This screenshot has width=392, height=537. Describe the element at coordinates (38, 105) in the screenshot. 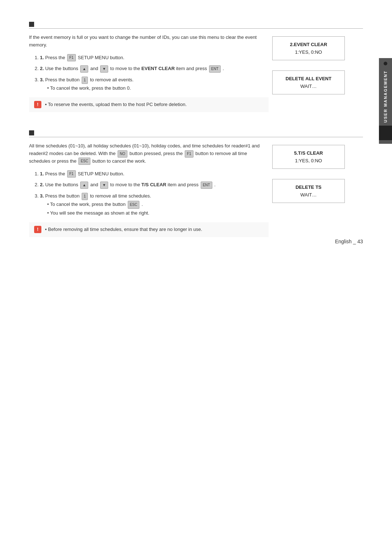

I see `note1-icon: !` at that location.